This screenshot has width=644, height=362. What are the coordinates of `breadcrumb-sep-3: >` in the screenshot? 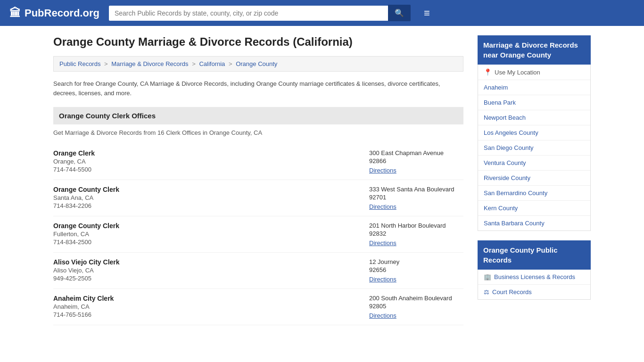 It's located at (231, 64).